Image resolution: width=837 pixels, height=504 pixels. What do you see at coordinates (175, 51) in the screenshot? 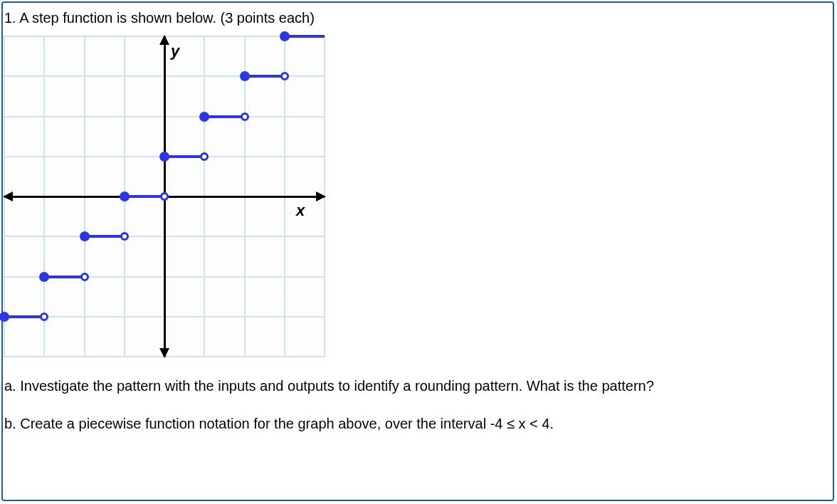
I see `y-axis-label: y` at bounding box center [175, 51].